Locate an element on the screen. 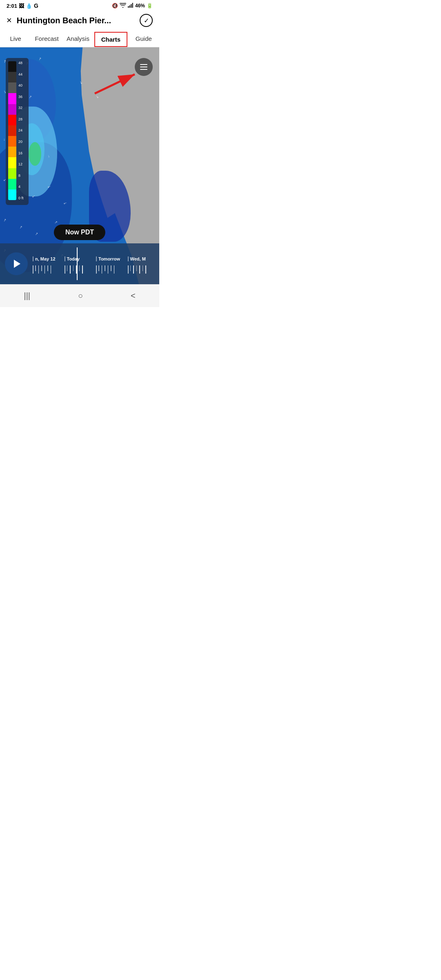  timeline-cursor is located at coordinates (77, 264).